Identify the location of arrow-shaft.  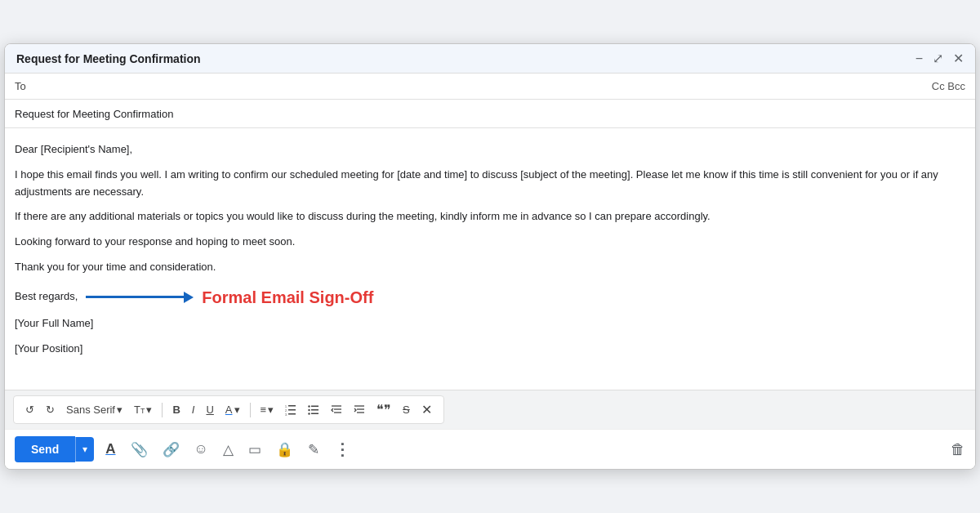
(135, 297).